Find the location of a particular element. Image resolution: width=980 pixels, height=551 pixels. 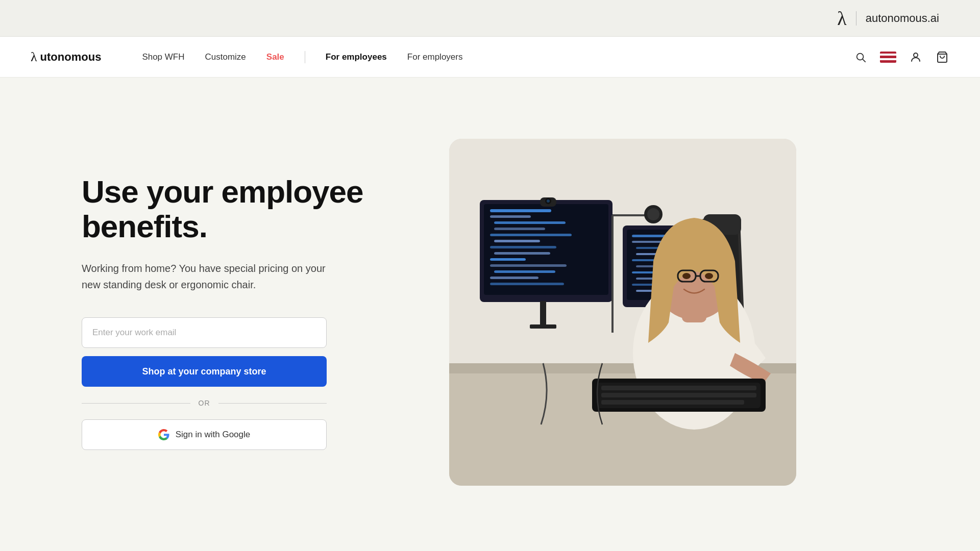

nav-right is located at coordinates (901, 57).